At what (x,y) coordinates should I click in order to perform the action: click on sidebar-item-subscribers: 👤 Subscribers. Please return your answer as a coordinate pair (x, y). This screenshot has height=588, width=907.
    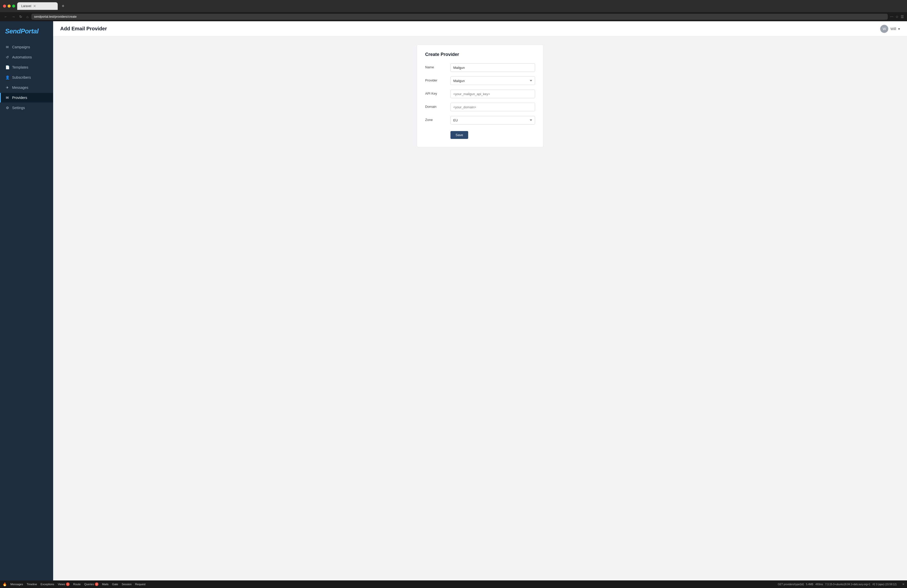
    Looking at the image, I should click on (27, 78).